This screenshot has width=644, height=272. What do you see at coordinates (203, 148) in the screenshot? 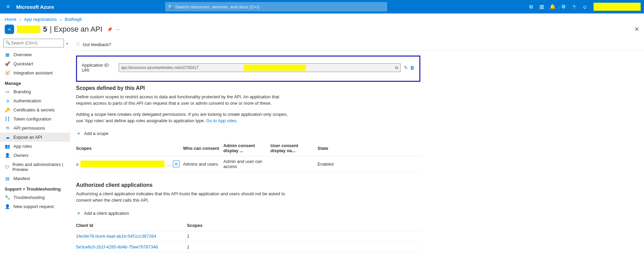
I see `col-who: Who can consent` at bounding box center [203, 148].